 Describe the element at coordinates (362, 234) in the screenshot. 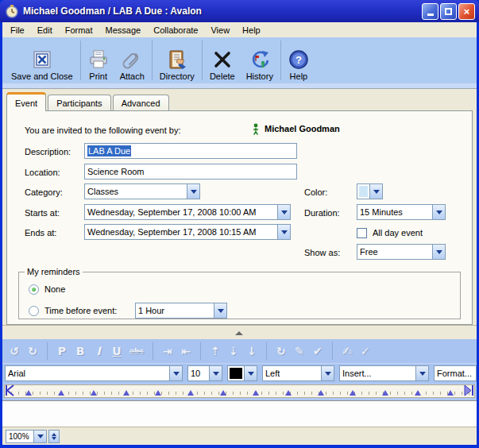

I see `all-day-checkbox` at that location.